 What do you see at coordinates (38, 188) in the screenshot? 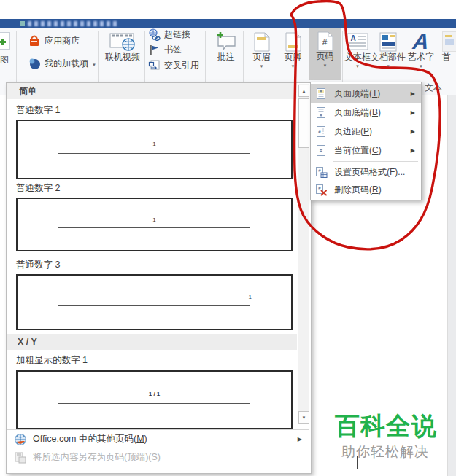
I see `gallery-item-label: 普通数字 2` at bounding box center [38, 188].